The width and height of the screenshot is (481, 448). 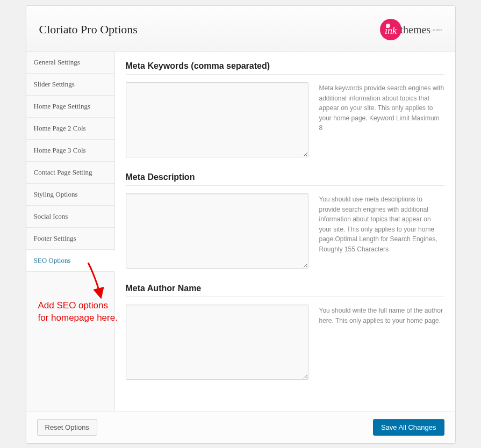 I want to click on sidebar-item-seo-options: SEO Options, so click(x=71, y=261).